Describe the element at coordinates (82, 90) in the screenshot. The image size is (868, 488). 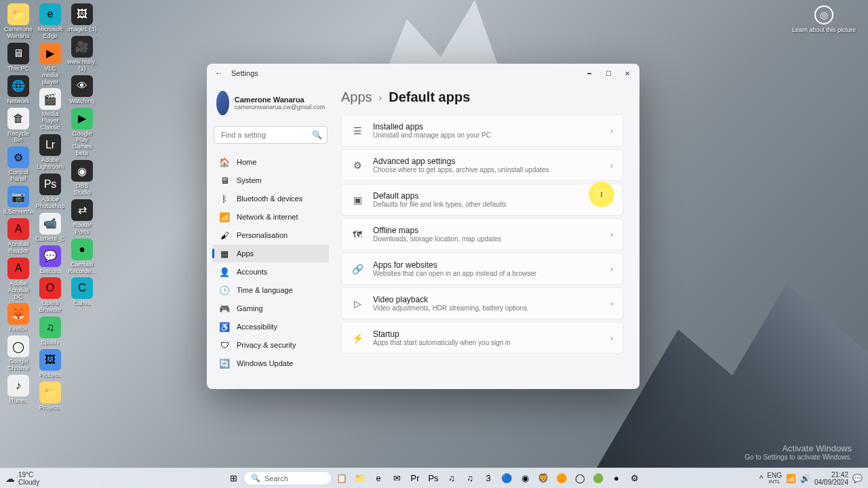
I see `desktop-icon: 👁Watching` at that location.